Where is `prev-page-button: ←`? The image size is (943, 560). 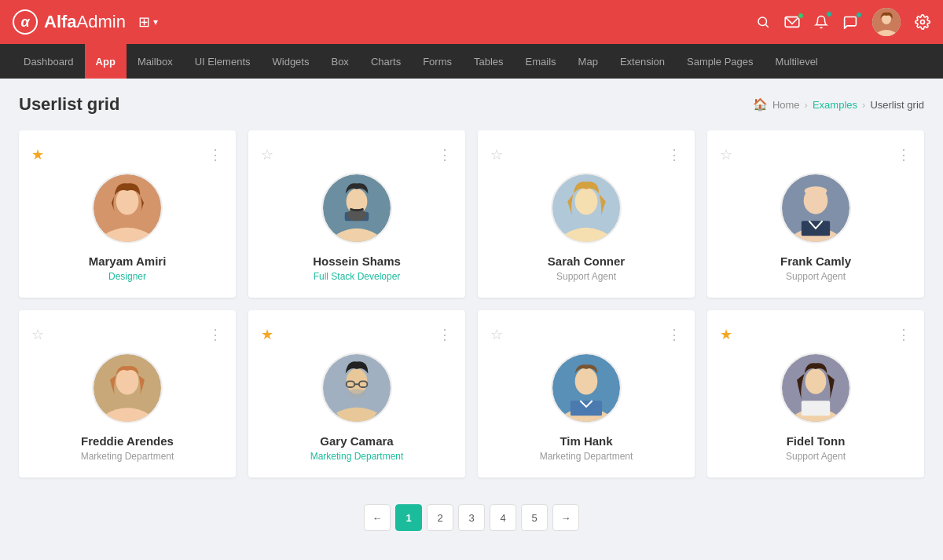 prev-page-button: ← is located at coordinates (377, 518).